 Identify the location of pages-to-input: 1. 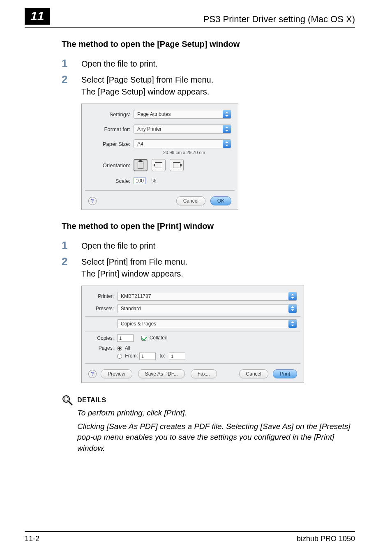
(177, 356).